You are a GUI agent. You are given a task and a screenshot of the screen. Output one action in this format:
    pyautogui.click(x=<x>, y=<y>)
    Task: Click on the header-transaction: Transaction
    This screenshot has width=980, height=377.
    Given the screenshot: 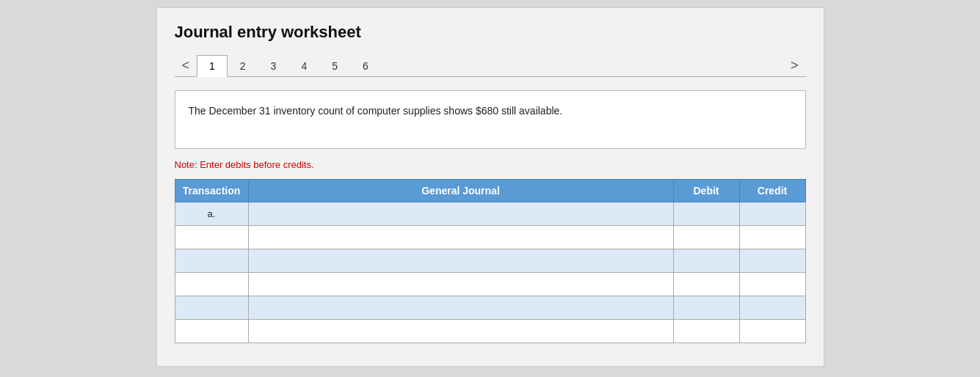 What is the action you would take?
    pyautogui.click(x=211, y=191)
    